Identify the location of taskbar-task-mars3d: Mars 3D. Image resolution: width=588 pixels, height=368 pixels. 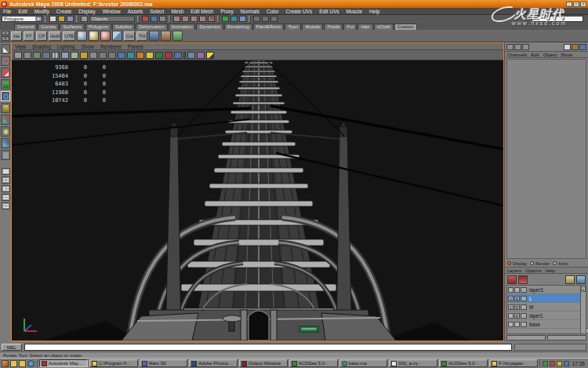
(164, 363).